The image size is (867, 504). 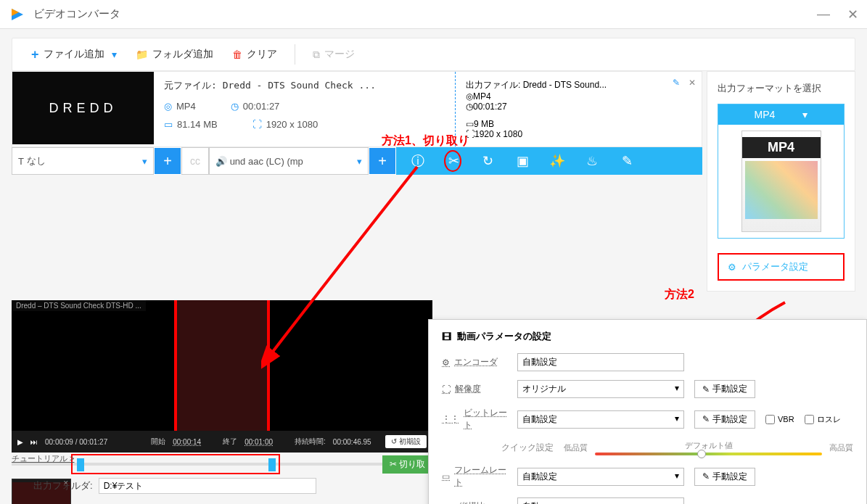 I want to click on effects-tool-icon: ✨, so click(x=557, y=161).